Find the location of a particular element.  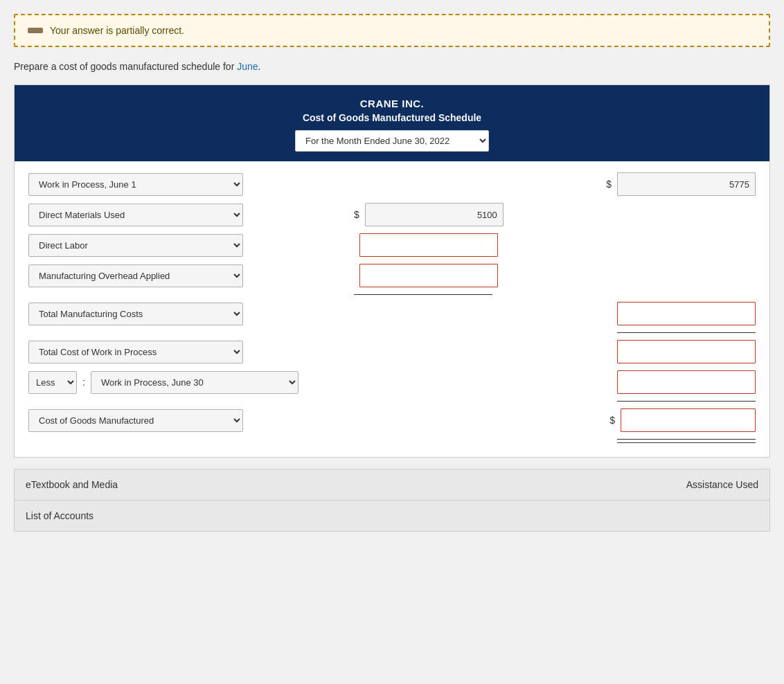

mfg-overhead-input is located at coordinates (429, 276).